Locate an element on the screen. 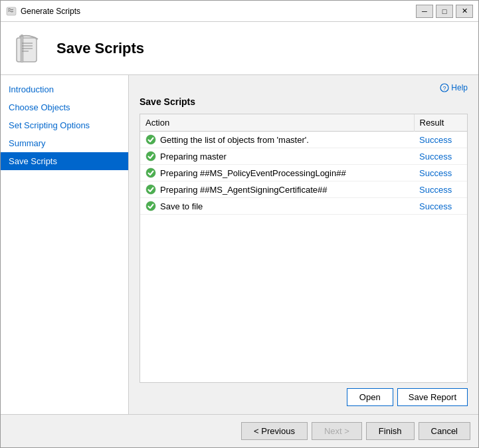 Image resolution: width=479 pixels, height=448 pixels. help-label: Help is located at coordinates (460, 88).